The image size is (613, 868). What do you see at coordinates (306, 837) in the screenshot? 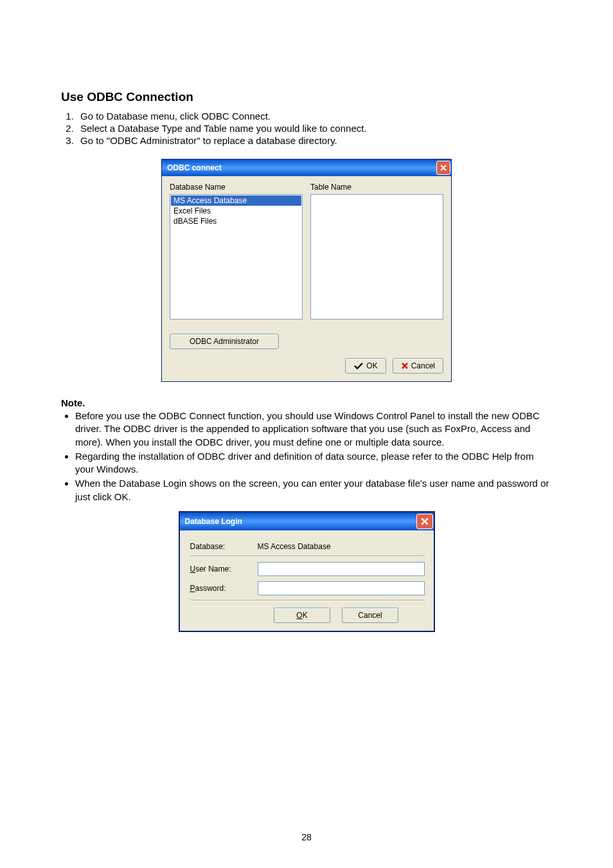
I see `page-number: 28` at bounding box center [306, 837].